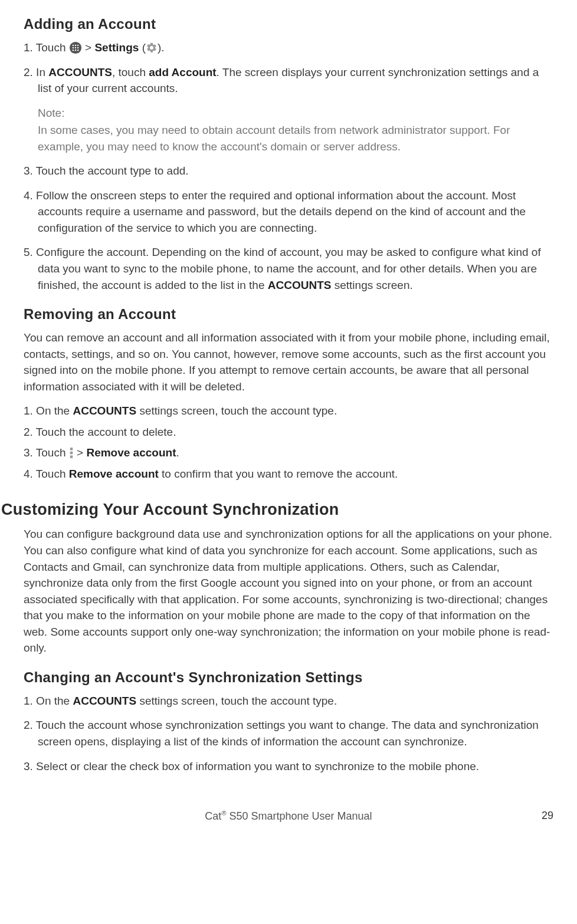 This screenshot has width=577, height=924. Describe the element at coordinates (288, 212) in the screenshot. I see `step-4: 4. Follow the onscreen steps to enter th…` at that location.